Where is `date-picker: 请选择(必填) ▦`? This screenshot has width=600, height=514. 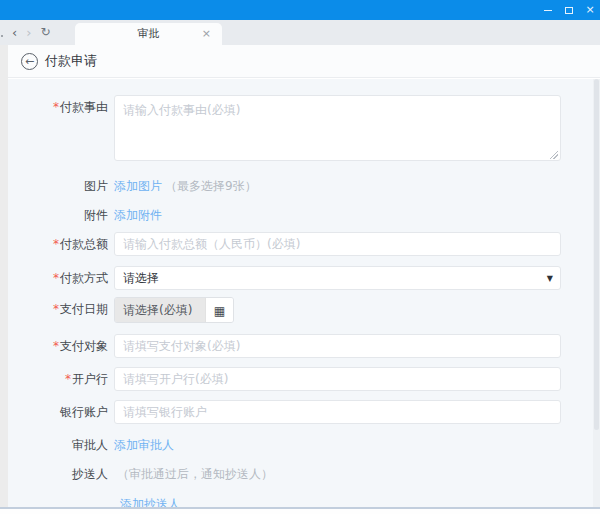
date-picker: 请选择(必填) ▦ is located at coordinates (174, 310).